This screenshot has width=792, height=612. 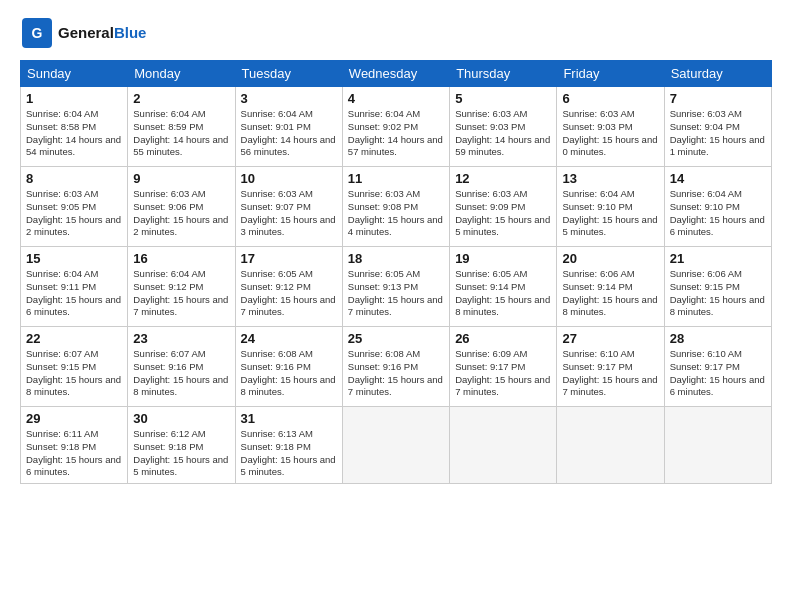 What do you see at coordinates (181, 454) in the screenshot?
I see `day-info: Sunrise: 6:12 AMSunset: 9:18 PMDaylight:…` at bounding box center [181, 454].